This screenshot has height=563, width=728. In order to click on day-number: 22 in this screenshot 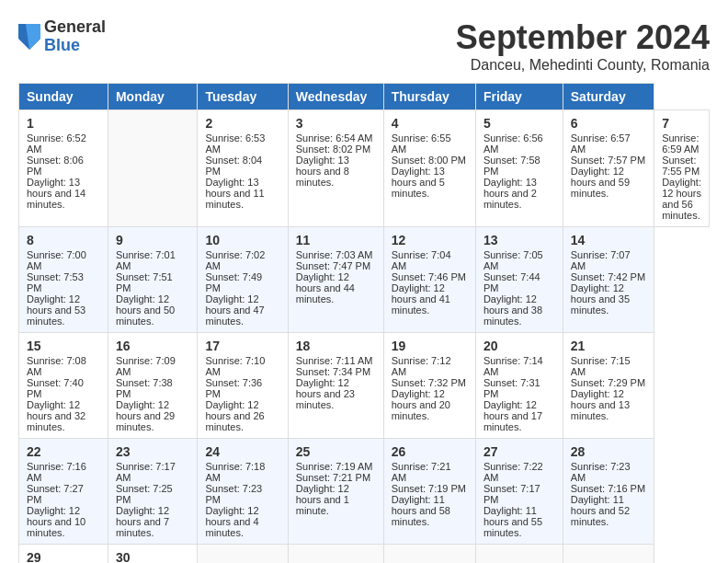, I will do `click(63, 452)`.